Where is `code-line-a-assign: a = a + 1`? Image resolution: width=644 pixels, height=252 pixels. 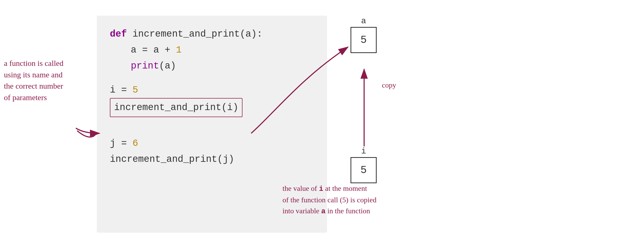 code-line-a-assign: a = a + 1 is located at coordinates (222, 50).